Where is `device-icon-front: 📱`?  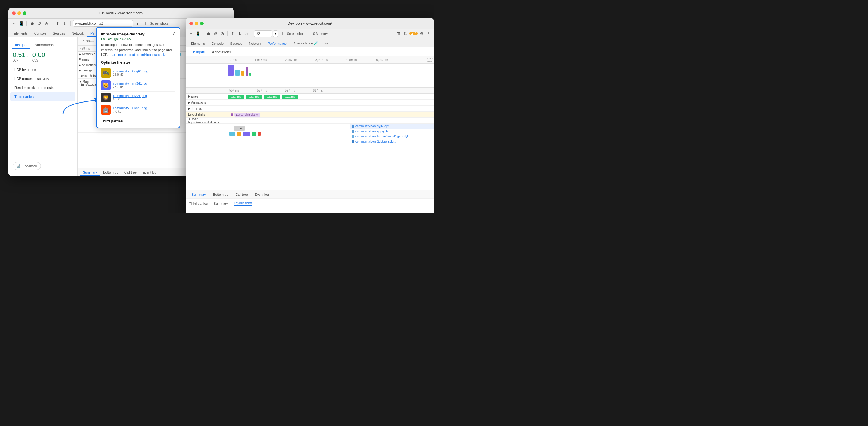
device-icon-front: 📱 is located at coordinates (198, 34).